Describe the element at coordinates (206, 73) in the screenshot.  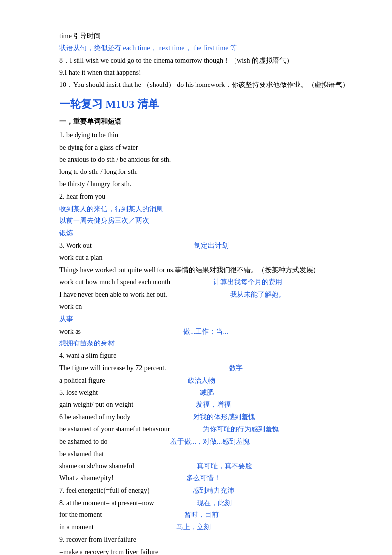
I see `line-9: 9.I hate it when that happens!` at that location.